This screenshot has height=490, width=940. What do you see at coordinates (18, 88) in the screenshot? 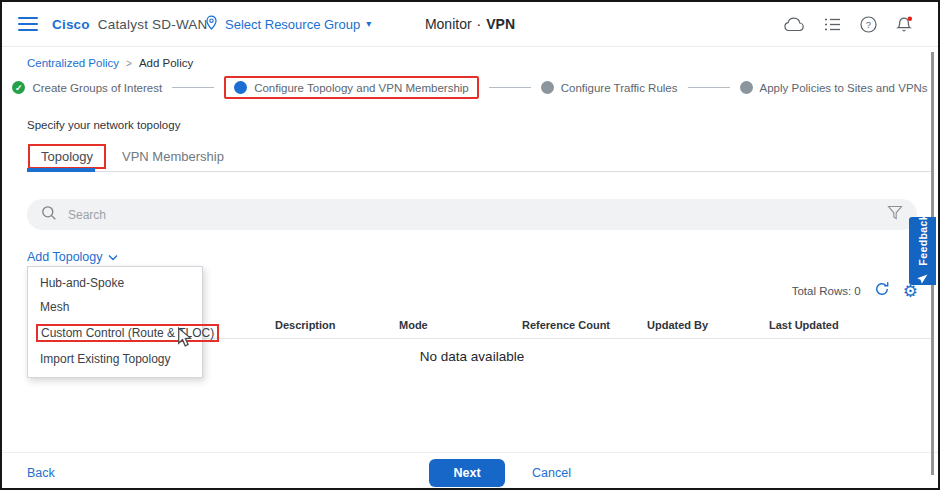
I see `step-complete-icon: ✓` at bounding box center [18, 88].